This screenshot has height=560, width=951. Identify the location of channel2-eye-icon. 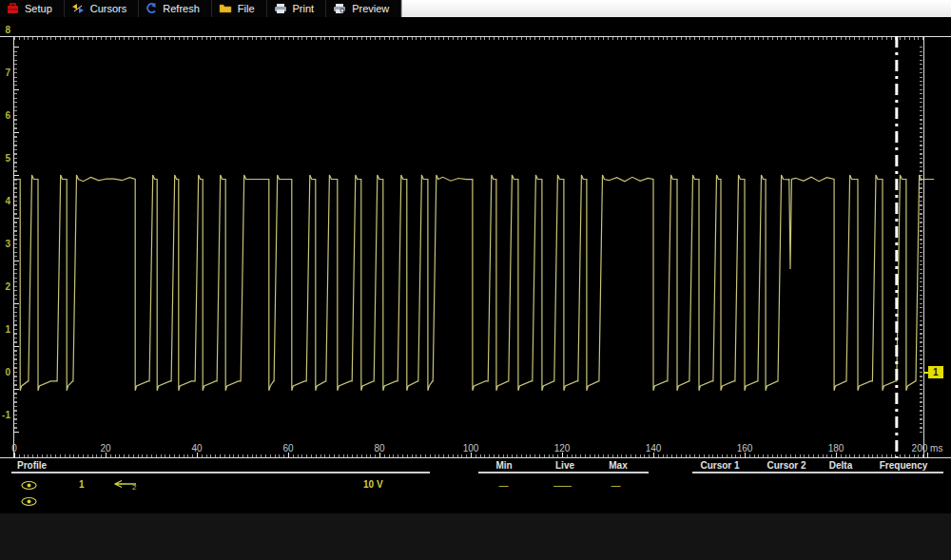
(29, 502).